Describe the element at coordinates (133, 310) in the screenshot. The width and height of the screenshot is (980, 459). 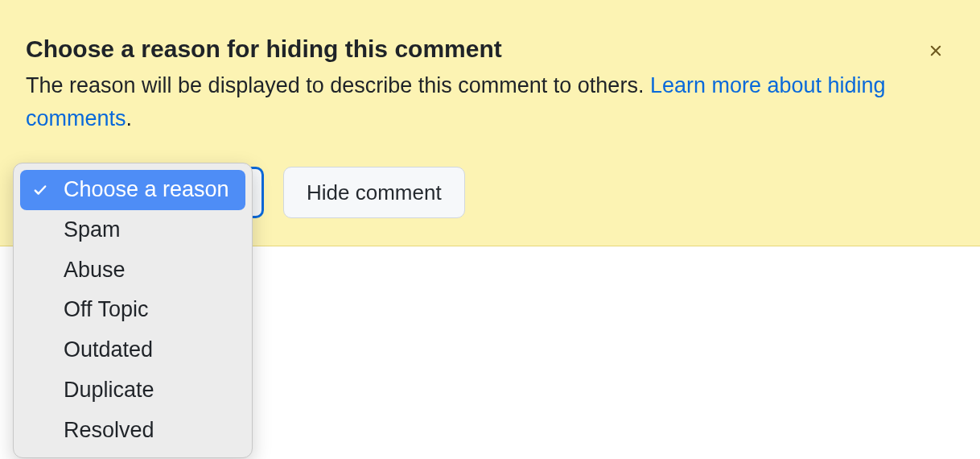
I see `dropdown-option-off-topic: Off Topic` at that location.